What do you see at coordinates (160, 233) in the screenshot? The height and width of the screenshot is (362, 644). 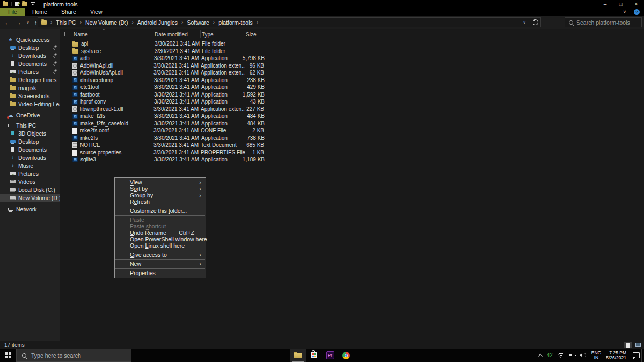 I see `menu-item-undo-rename: Undo RenameCtrl+Z` at bounding box center [160, 233].